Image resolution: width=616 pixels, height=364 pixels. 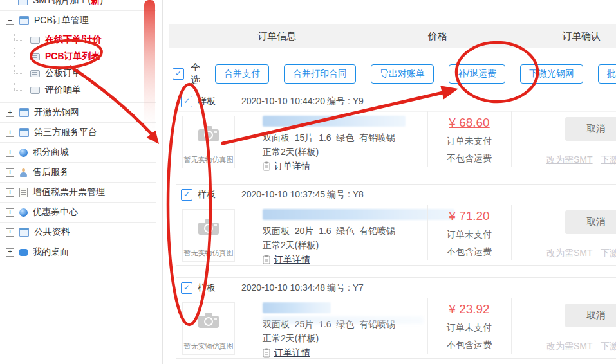 I want to click on order-price: ¥ 71.20, so click(x=469, y=216).